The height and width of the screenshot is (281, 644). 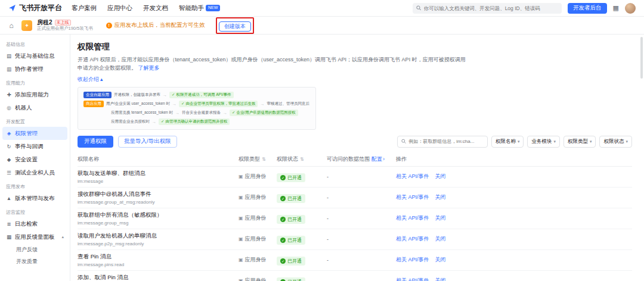 What do you see at coordinates (101, 79) in the screenshot?
I see `caret-up-icon: ▴` at bounding box center [101, 79].